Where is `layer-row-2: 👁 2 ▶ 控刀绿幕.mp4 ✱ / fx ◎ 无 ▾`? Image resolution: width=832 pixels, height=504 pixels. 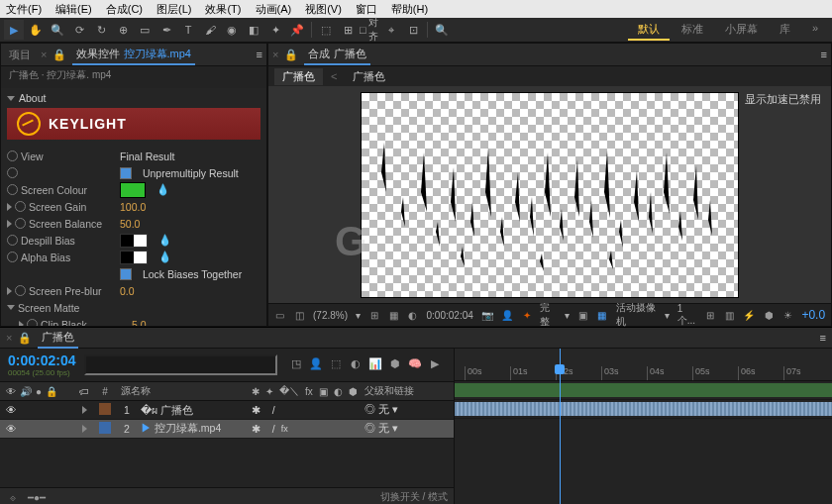 layer-row-2: 👁 2 ▶ 控刀绿幕.mp4 ✱ / fx ◎ 无 ▾ is located at coordinates (227, 430).